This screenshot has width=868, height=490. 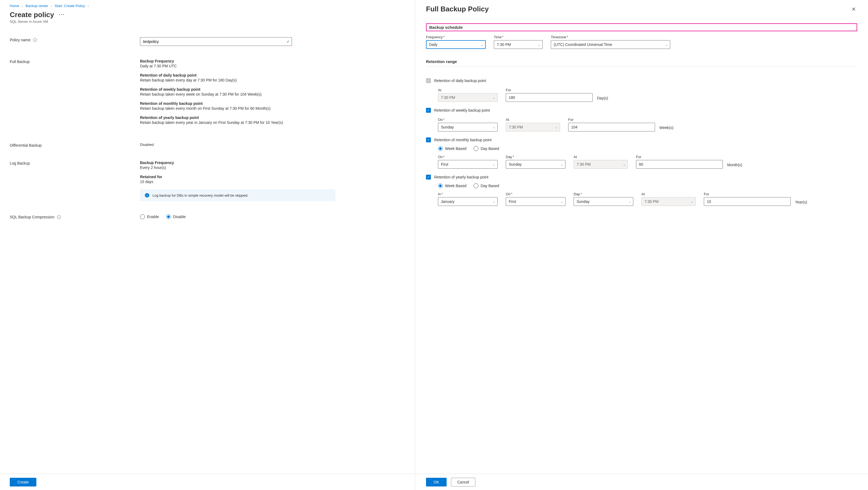 What do you see at coordinates (70, 6) in the screenshot?
I see `breadcrumb-start-create-policy: Start: Create Policy` at bounding box center [70, 6].